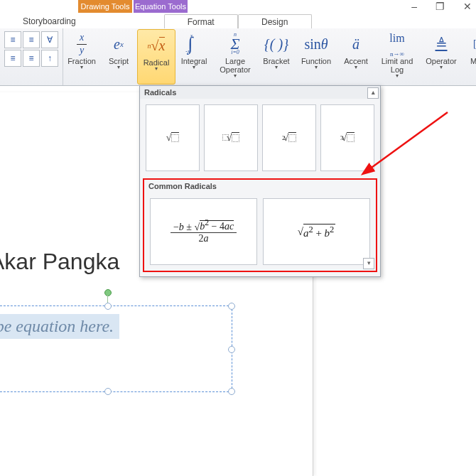 The width and height of the screenshot is (476, 476). Describe the element at coordinates (50, 21) in the screenshot. I see `tab-storyboarding: Storyboarding` at that location.